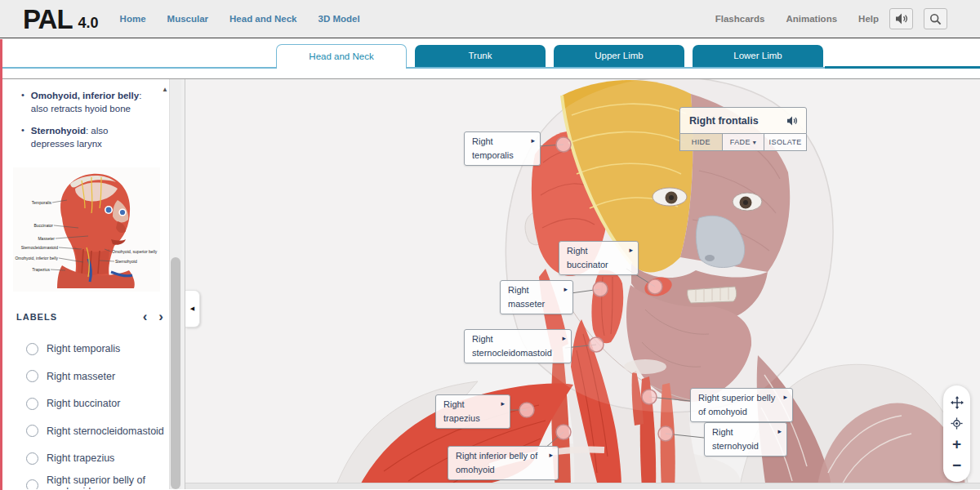 Image resolution: width=980 pixels, height=490 pixels. What do you see at coordinates (91, 403) in the screenshot?
I see `label-option-buccinator: Right buccinator` at bounding box center [91, 403].